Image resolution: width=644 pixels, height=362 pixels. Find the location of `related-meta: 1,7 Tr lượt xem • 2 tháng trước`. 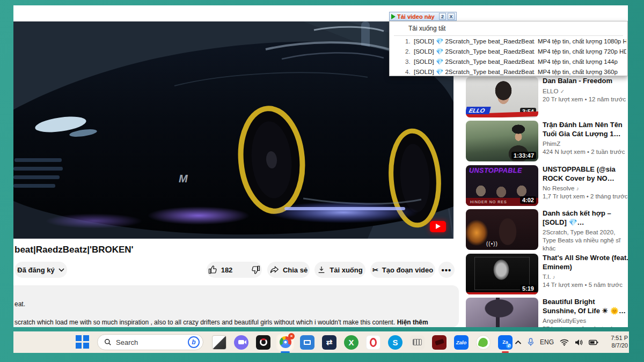

related-meta: 1,7 Tr lượt xem • 2 tháng trước is located at coordinates (585, 196).